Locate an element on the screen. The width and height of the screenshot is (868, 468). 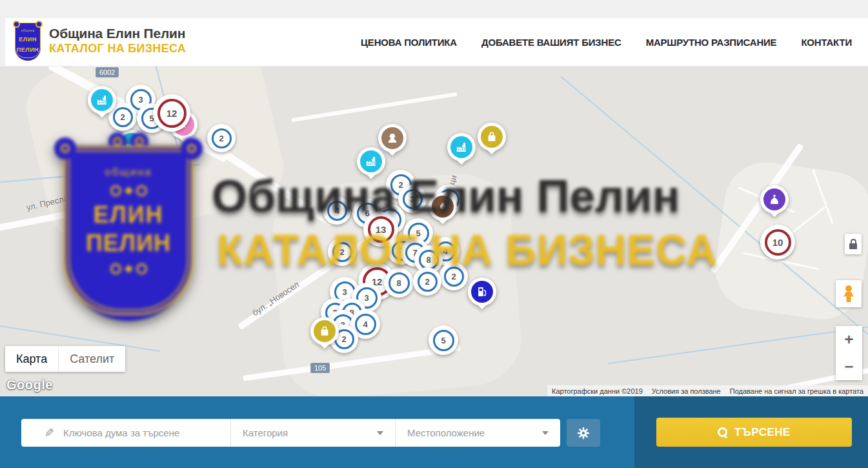
brand-logo-link: община ЕЛИН ПЕЛИН Община Елин Пелин КАТА… is located at coordinates (99, 41).